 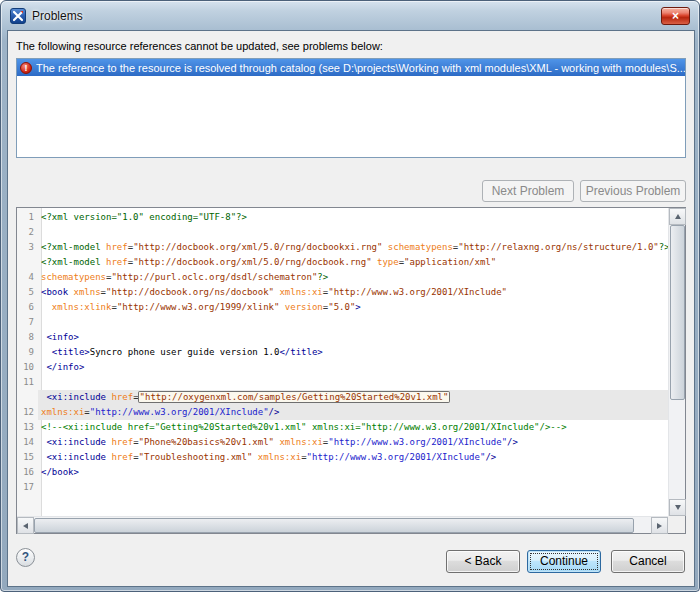 What do you see at coordinates (353, 278) in the screenshot?
I see `code-line: schematypens="http://purl.oclc.org/dsdl/…` at bounding box center [353, 278].